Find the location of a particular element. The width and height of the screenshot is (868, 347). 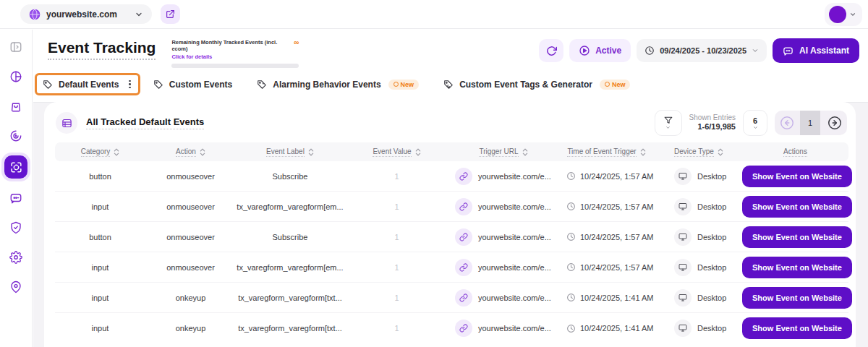

refresh-icon is located at coordinates (551, 51).